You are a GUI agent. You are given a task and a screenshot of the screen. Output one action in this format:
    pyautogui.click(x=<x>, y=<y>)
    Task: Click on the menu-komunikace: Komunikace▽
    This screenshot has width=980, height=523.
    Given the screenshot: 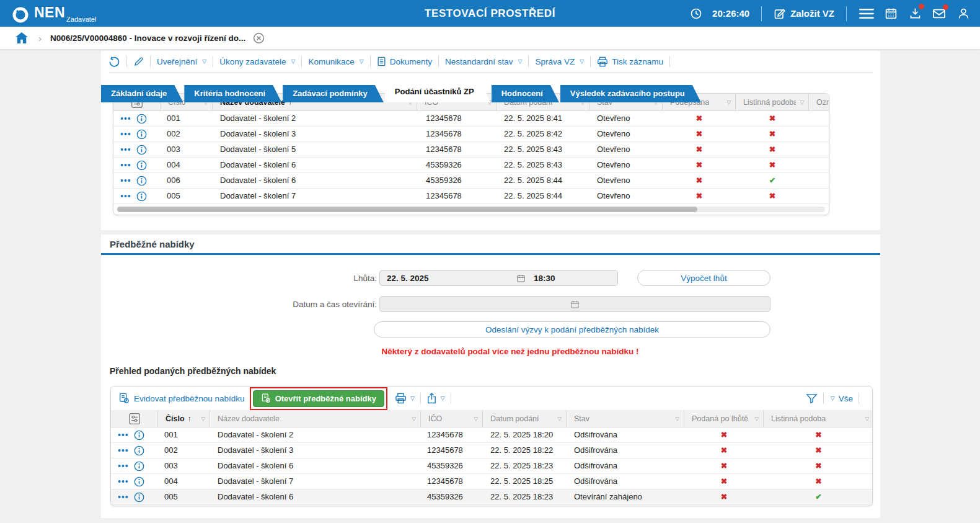 What is the action you would take?
    pyautogui.click(x=336, y=62)
    